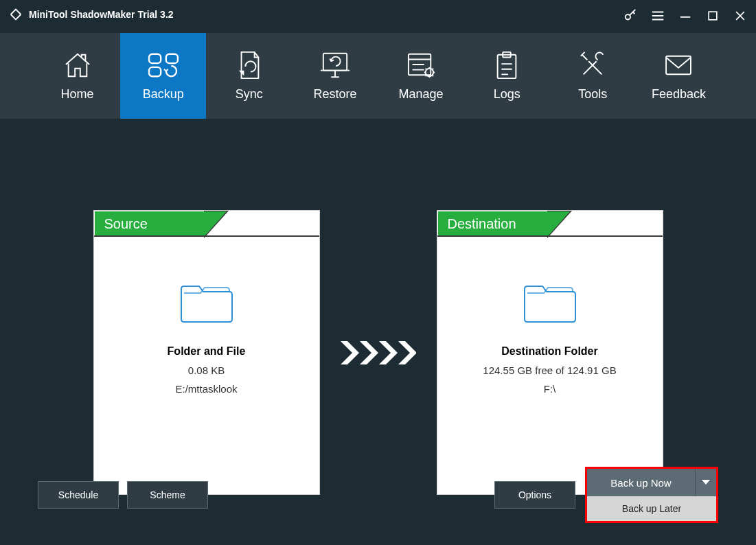  I want to click on close-icon, so click(740, 16).